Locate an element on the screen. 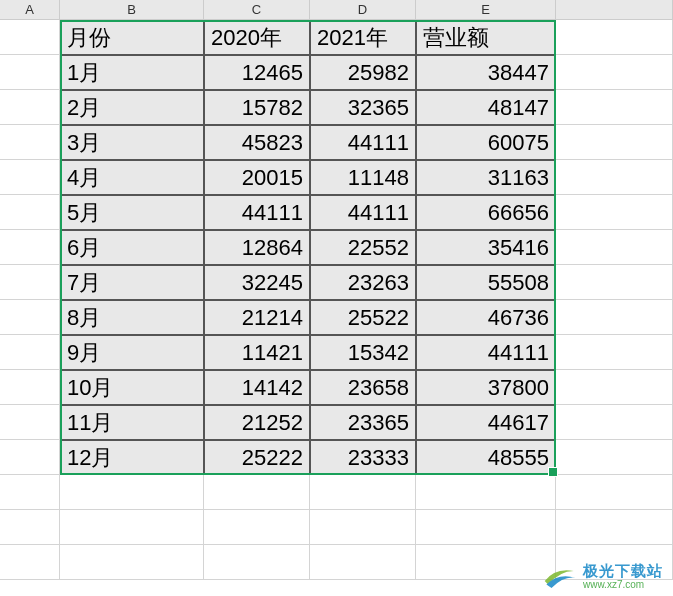 The width and height of the screenshot is (673, 596). column-header-b: B is located at coordinates (132, 10).